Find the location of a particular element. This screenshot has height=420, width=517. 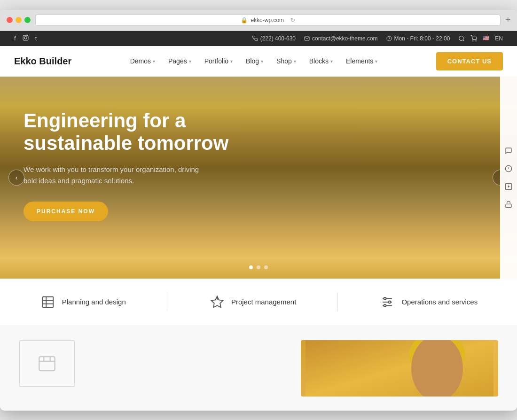

close-button is located at coordinates (9, 20).